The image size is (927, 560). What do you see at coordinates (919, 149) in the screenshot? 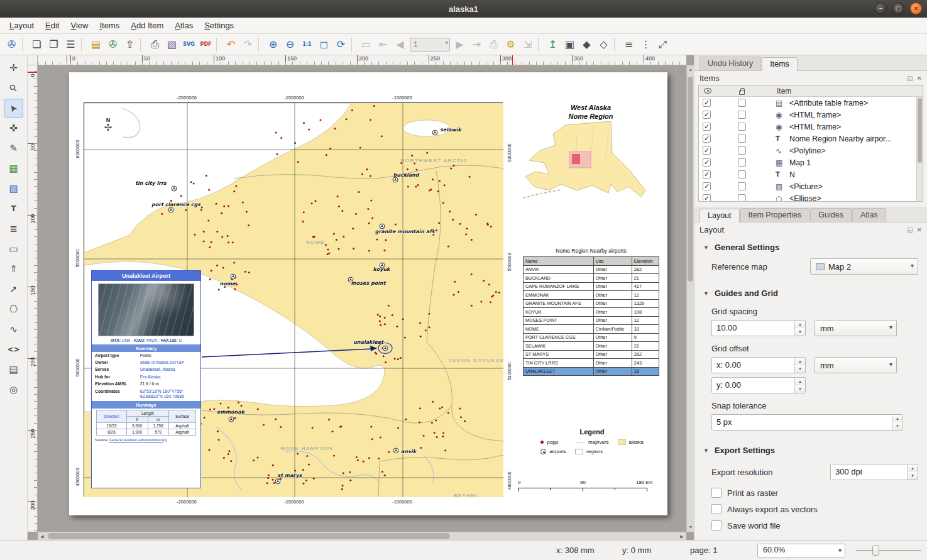
I see `items-scrollbar` at bounding box center [919, 149].